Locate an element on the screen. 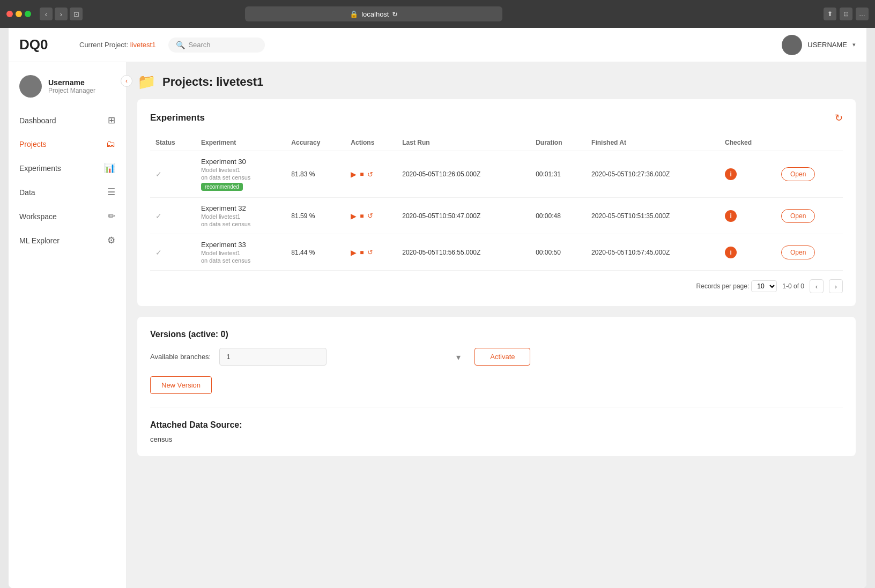  finished-at-1: 2020-05-05T10:27:36.000Z is located at coordinates (653, 175).